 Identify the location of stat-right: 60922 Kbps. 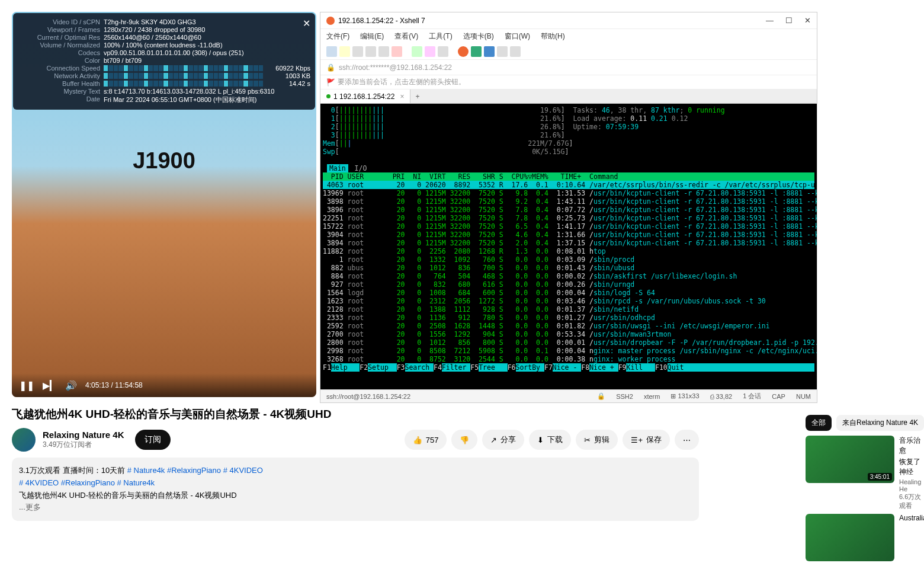
(287, 68).